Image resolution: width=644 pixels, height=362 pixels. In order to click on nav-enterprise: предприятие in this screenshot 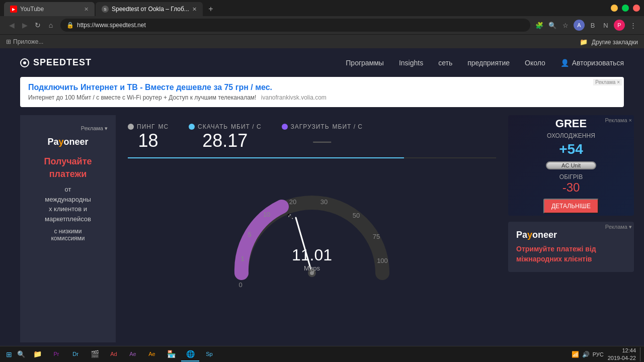, I will do `click(489, 63)`.